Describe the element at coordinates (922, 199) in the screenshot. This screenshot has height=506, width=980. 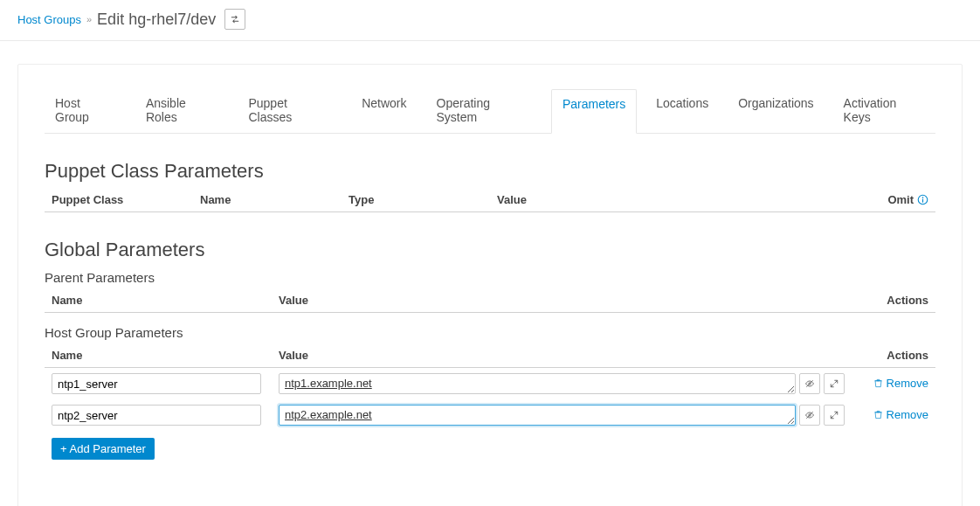
I see `info-icon` at that location.